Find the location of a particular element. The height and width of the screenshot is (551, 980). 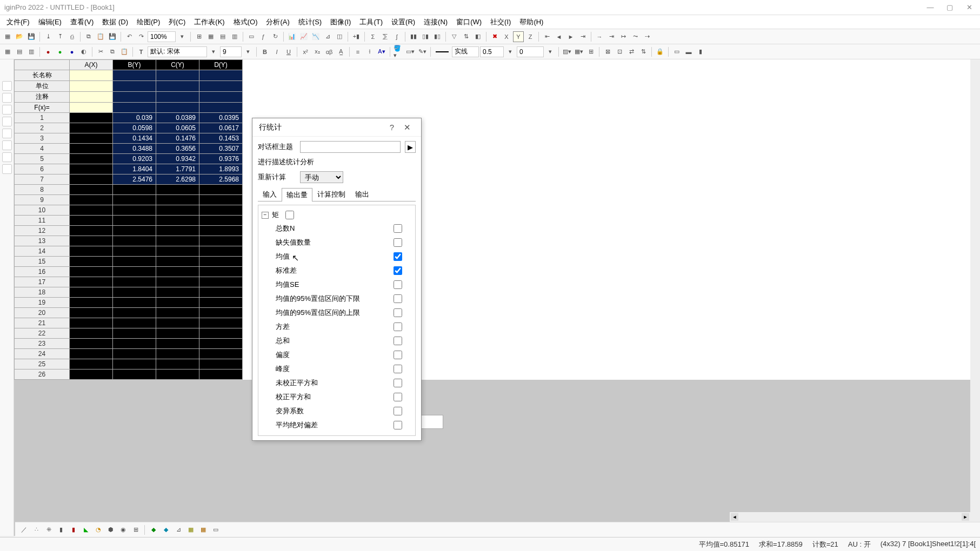

bars3-icon: ▮▯ is located at coordinates (437, 37).